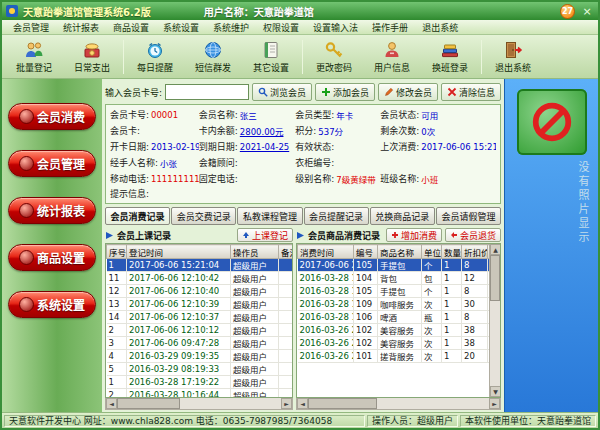 The height and width of the screenshot is (430, 600). What do you see at coordinates (270, 216) in the screenshot?
I see `tab-private-course: 私教课程管理` at bounding box center [270, 216].